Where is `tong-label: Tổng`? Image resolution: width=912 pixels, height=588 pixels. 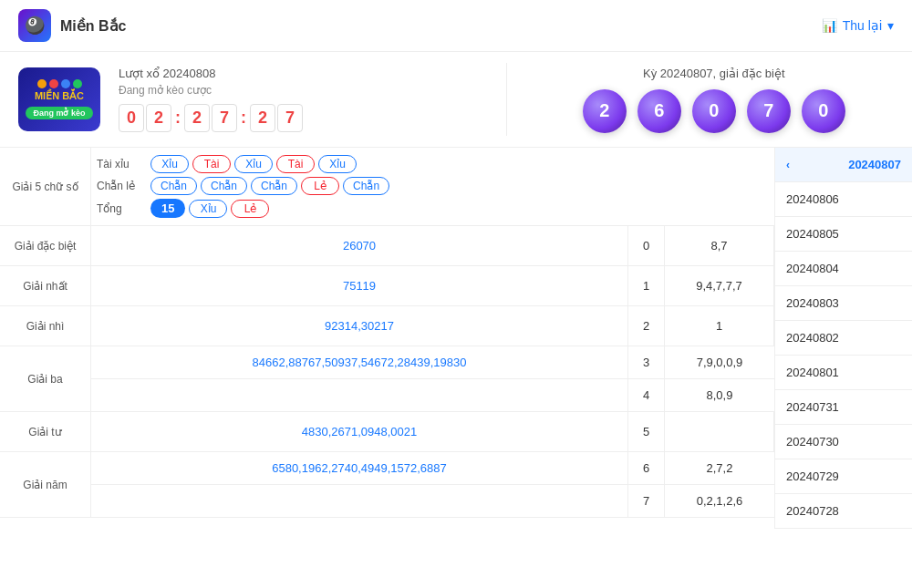 tong-label: Tổng is located at coordinates (122, 209).